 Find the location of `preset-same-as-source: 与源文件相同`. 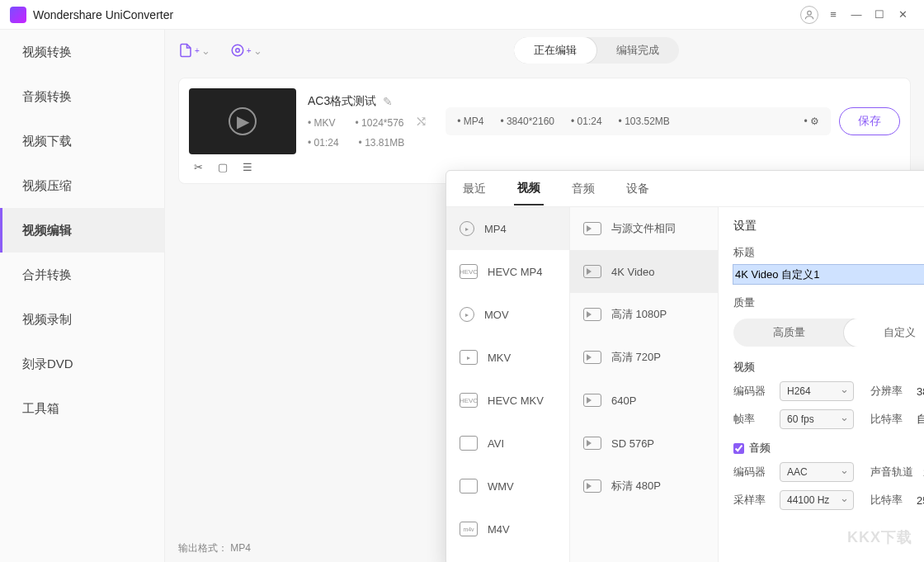

preset-same-as-source: 与源文件相同 is located at coordinates (644, 229).